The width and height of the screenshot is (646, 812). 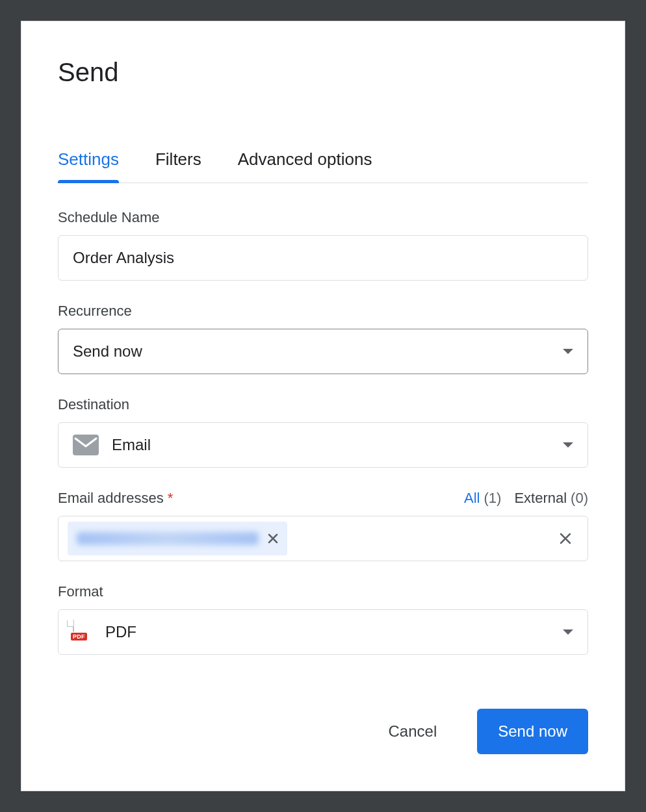 I want to click on email-filter-external-count: (0), so click(x=580, y=498).